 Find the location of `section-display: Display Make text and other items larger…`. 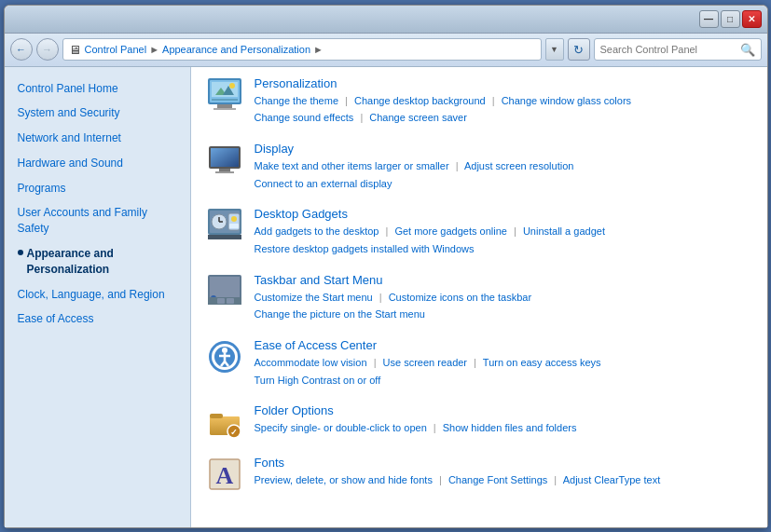

section-display: Display Make text and other items larger… is located at coordinates (479, 167).